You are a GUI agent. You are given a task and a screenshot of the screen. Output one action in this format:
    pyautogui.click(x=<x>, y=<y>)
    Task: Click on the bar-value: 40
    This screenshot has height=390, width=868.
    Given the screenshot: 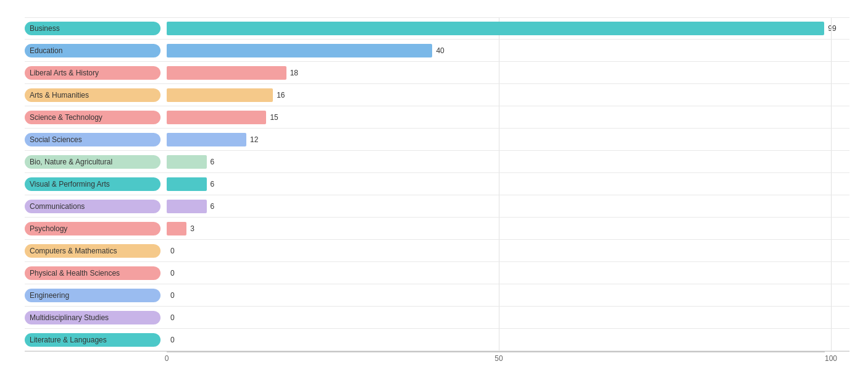 What is the action you would take?
    pyautogui.click(x=440, y=51)
    